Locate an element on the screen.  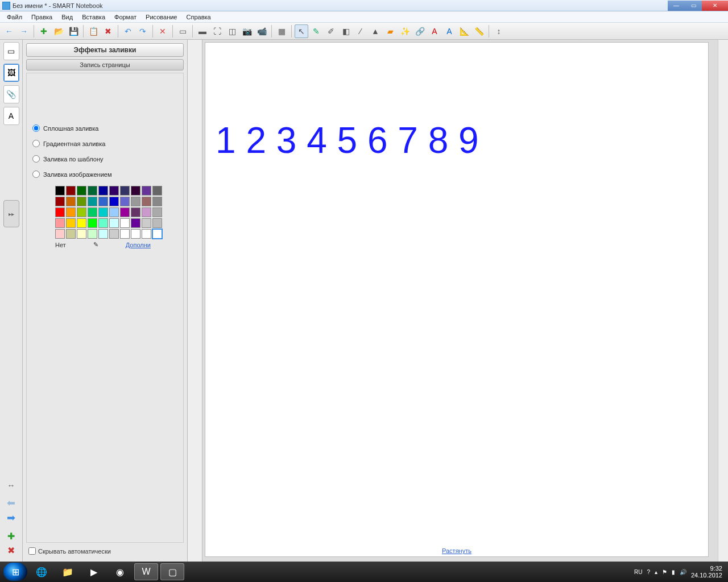
pen-icon: ✎ is located at coordinates (316, 31).